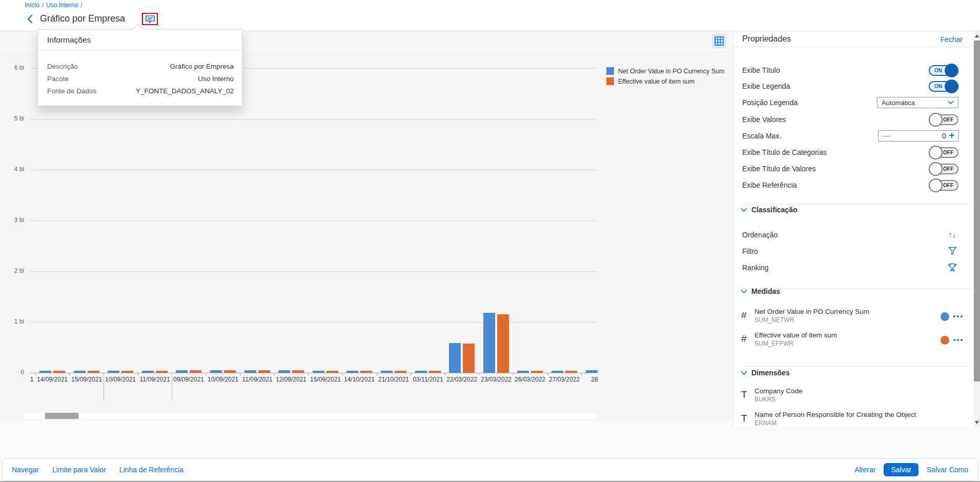 This screenshot has height=482, width=980. I want to click on toggle-knob, so click(936, 169).